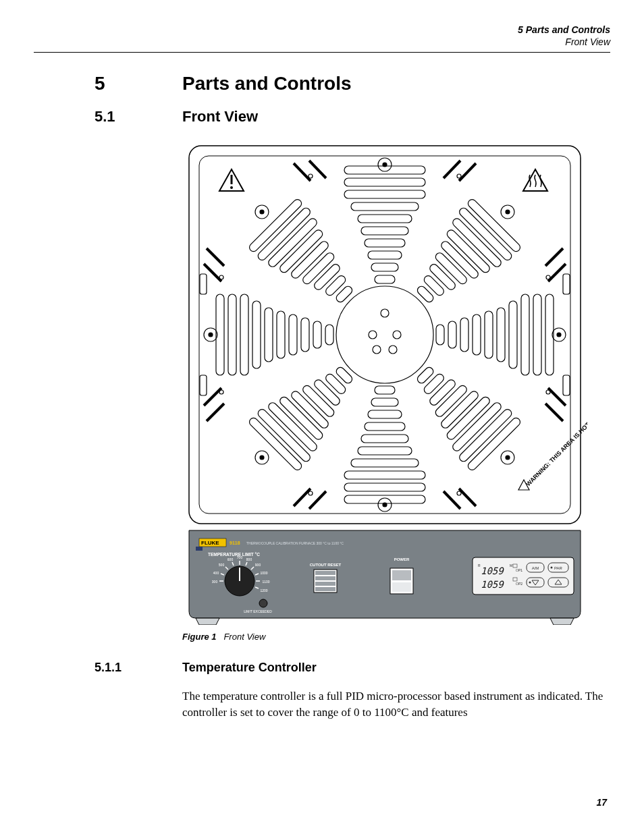 This screenshot has height=828, width=644. Describe the element at coordinates (215, 582) in the screenshot. I see `svg-text: 300` at that location.